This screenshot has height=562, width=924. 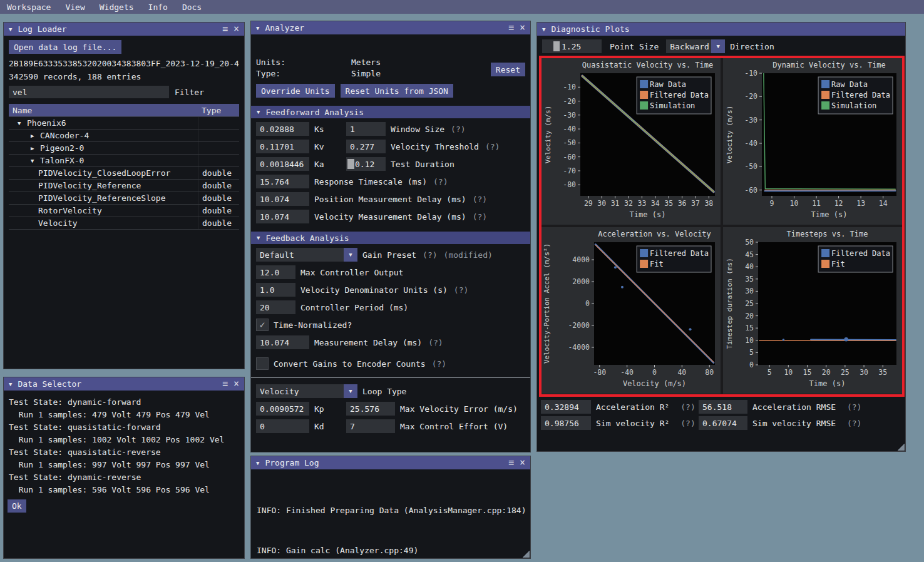 I want to click on reset-button: Reset, so click(x=508, y=69).